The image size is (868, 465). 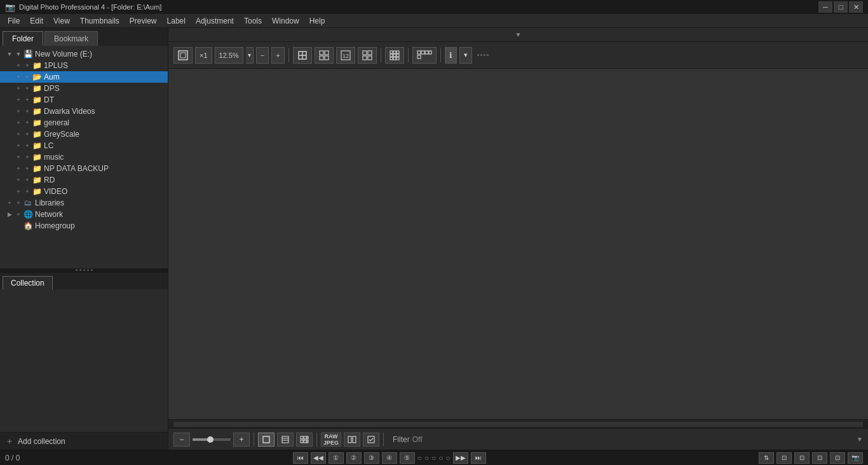 What do you see at coordinates (27, 77) in the screenshot?
I see `expander-aum2: +` at bounding box center [27, 77].